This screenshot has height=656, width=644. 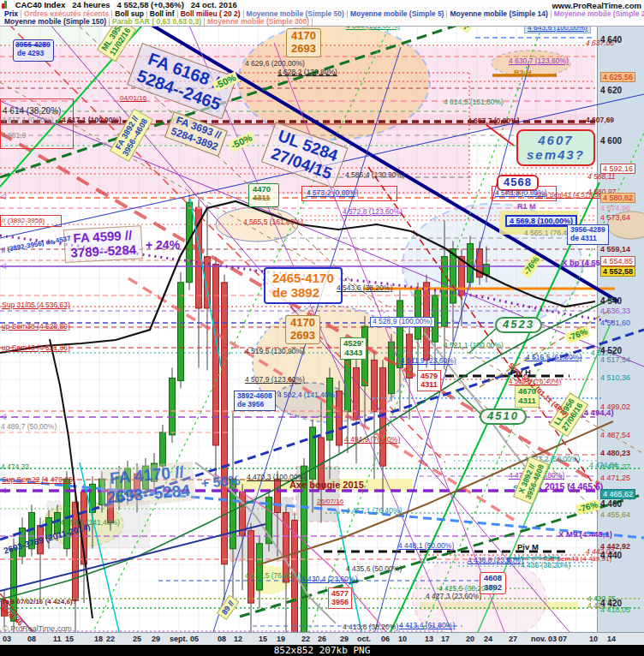 I want to click on last-price-label: 4 552,58 (+0,36%), so click(x=150, y=5).